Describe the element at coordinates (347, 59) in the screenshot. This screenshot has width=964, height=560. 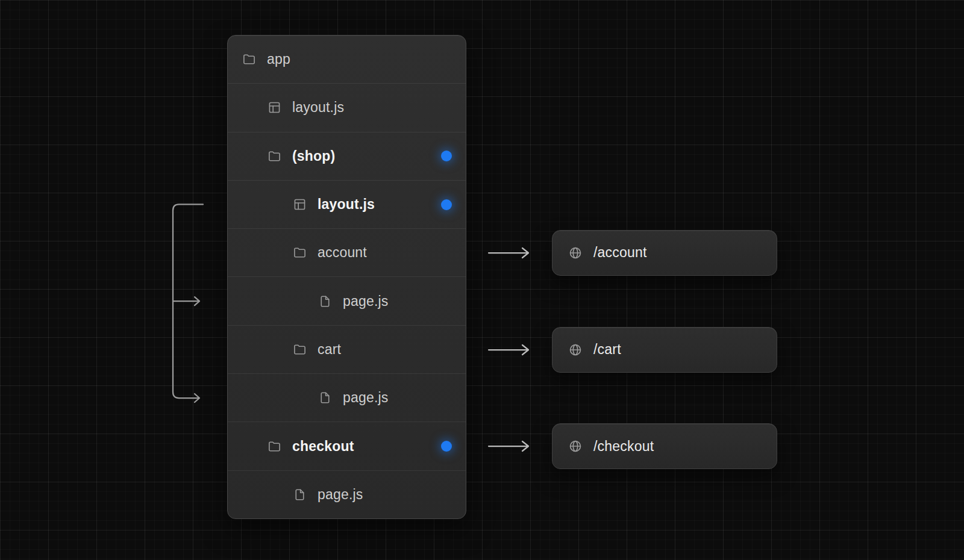
I see `tree-row-app: app` at that location.